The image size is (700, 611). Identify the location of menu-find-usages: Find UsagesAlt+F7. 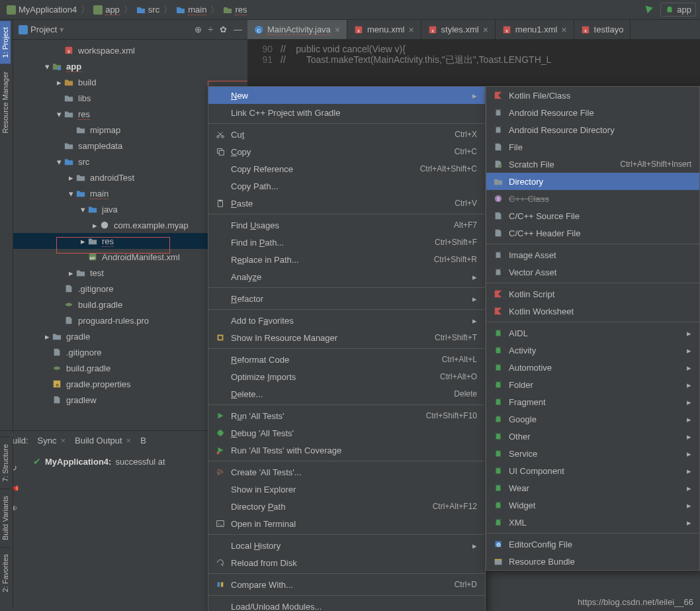
(347, 225).